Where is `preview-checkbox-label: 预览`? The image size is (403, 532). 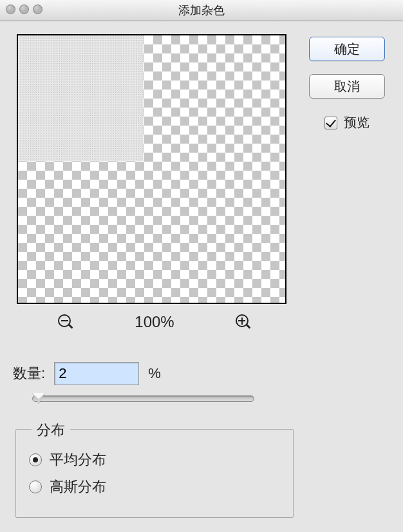 preview-checkbox-label: 预览 is located at coordinates (357, 122).